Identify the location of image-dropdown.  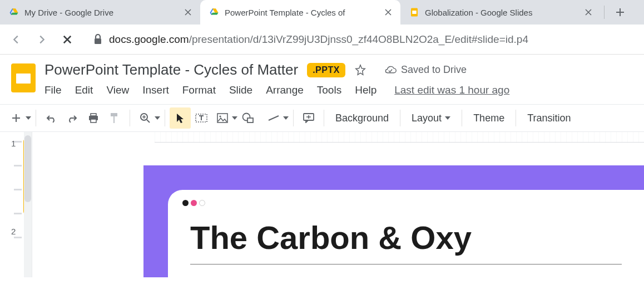
(235, 118).